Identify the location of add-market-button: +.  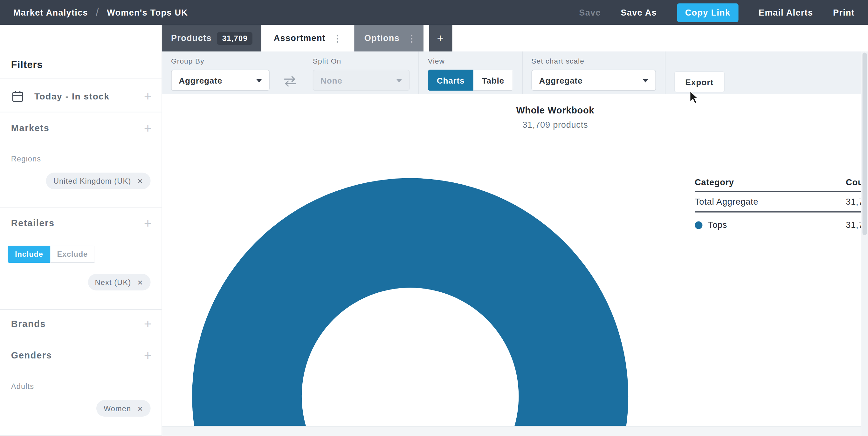
(148, 129).